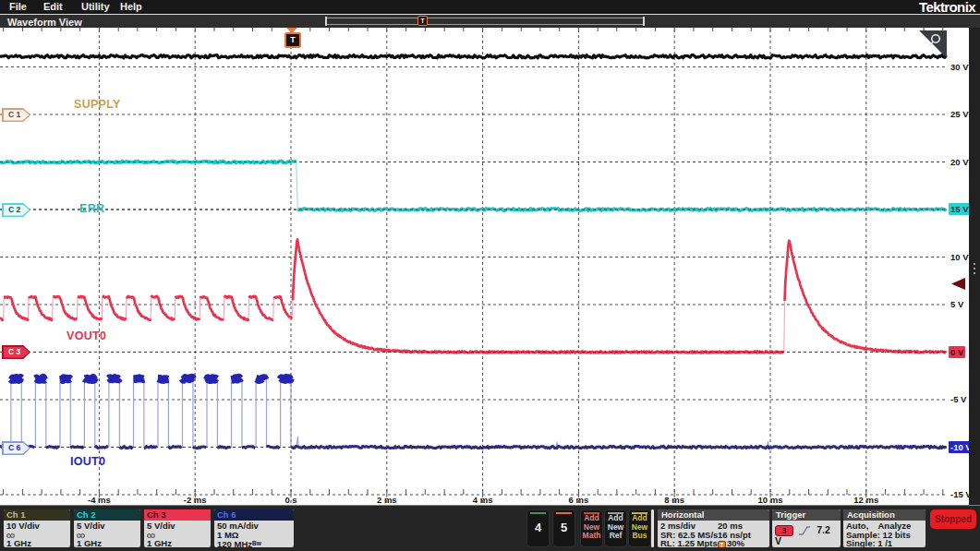 Image resolution: width=980 pixels, height=551 pixels. I want to click on channel-button-label: 4, so click(538, 528).